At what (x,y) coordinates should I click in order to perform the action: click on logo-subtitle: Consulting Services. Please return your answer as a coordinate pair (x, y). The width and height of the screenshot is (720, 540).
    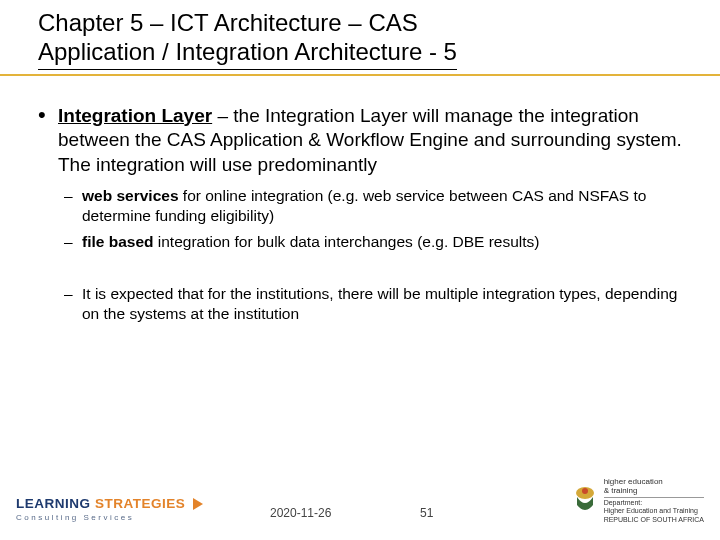
    Looking at the image, I should click on (100, 518).